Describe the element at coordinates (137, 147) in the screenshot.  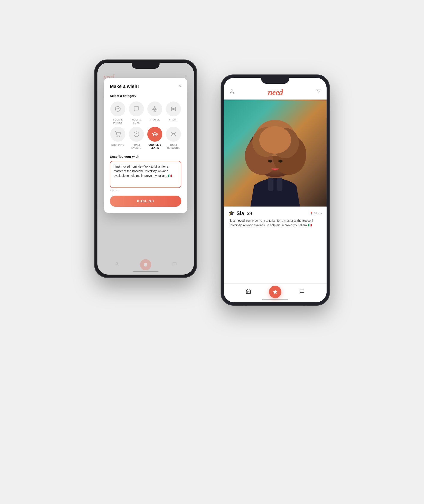
I see `fun-label: FUN &EVENTS` at that location.